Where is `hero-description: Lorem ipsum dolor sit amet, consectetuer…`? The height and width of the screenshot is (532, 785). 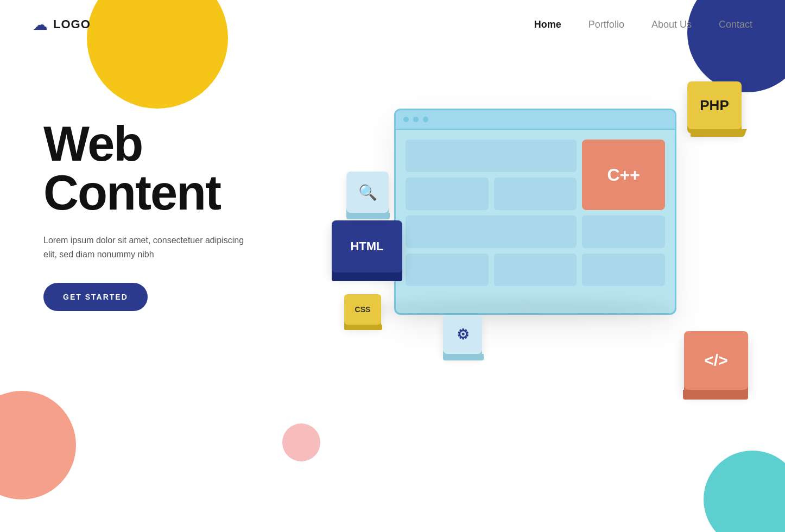
hero-description: Lorem ipsum dolor sit amet, consectetuer… is located at coordinates (147, 248).